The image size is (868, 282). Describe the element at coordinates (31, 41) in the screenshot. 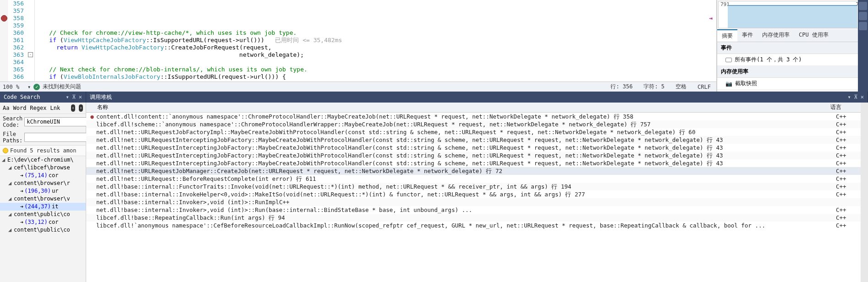

I see `outline-margin: -` at that location.